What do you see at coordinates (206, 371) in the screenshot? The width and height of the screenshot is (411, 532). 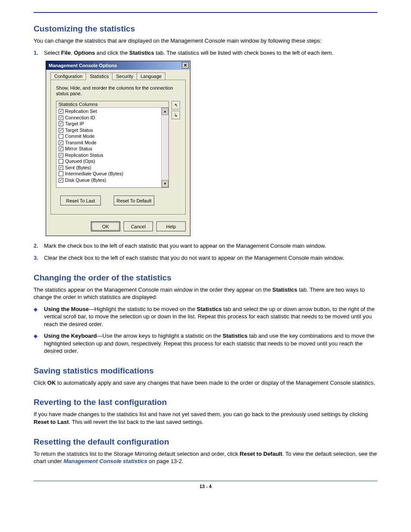 I see `heading-saving: Saving statistics modifications` at bounding box center [206, 371].